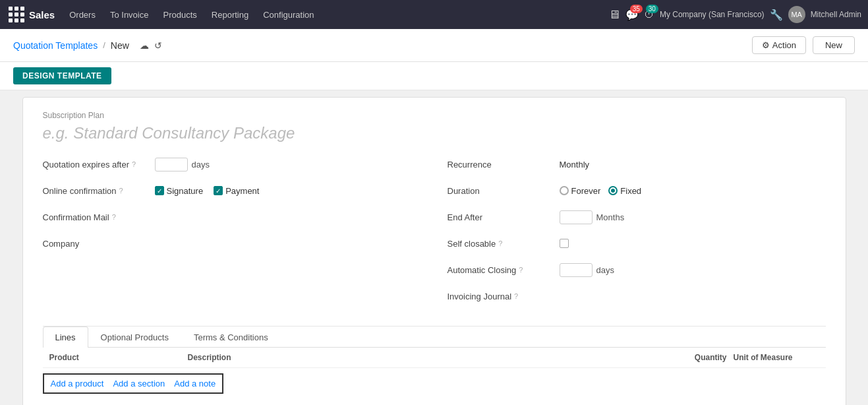 The image size is (868, 405). What do you see at coordinates (625, 191) in the screenshot?
I see `duration-fixed-label: Fixed` at bounding box center [625, 191].